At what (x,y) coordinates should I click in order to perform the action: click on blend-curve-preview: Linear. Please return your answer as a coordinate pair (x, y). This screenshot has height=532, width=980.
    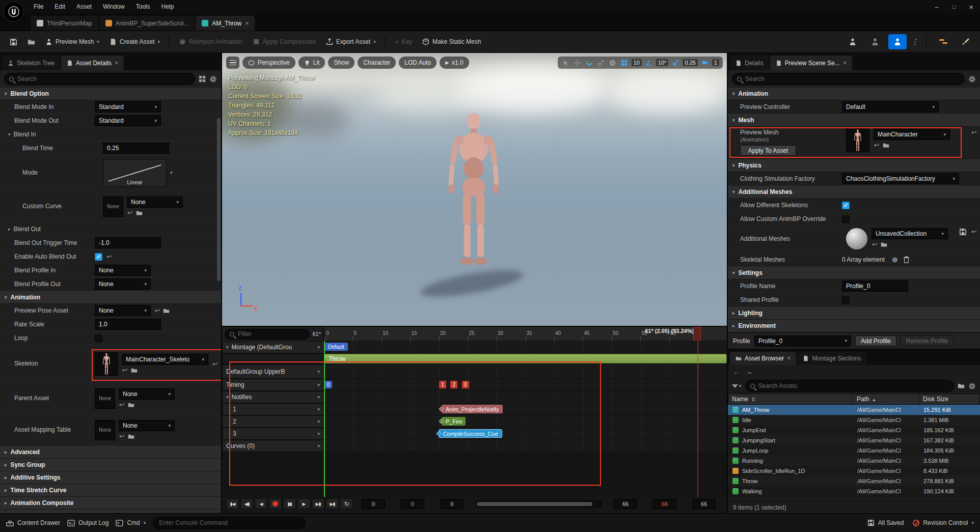
    Looking at the image, I should click on (134, 173).